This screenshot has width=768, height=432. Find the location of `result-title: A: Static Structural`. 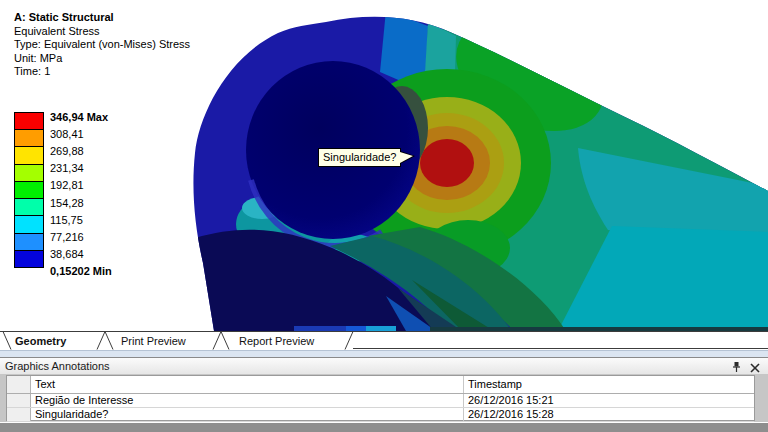

result-title: A: Static Structural is located at coordinates (102, 18).